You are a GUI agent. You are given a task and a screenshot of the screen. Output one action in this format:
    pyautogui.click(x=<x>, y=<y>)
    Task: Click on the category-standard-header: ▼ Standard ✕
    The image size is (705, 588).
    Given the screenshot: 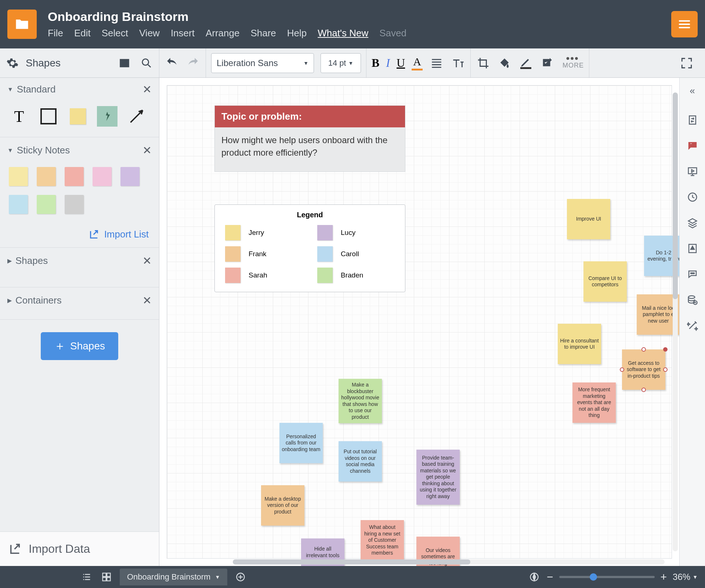 What is the action you would take?
    pyautogui.click(x=79, y=90)
    